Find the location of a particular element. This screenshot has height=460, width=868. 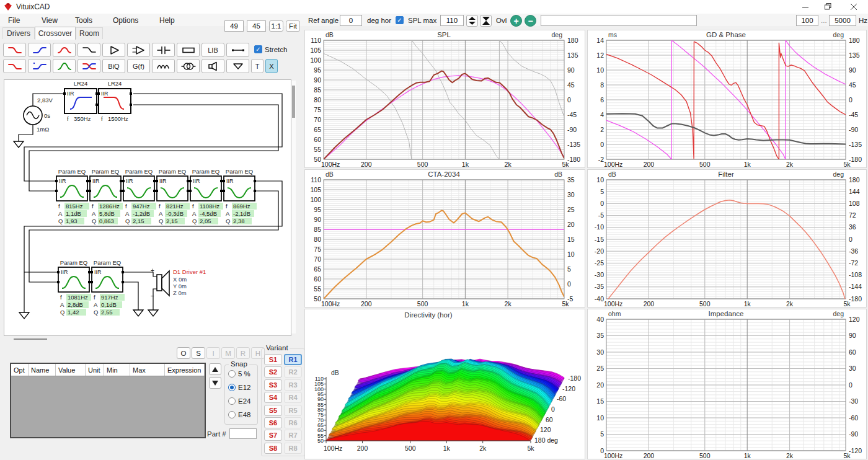

svg-text: 100Hz is located at coordinates (333, 448).